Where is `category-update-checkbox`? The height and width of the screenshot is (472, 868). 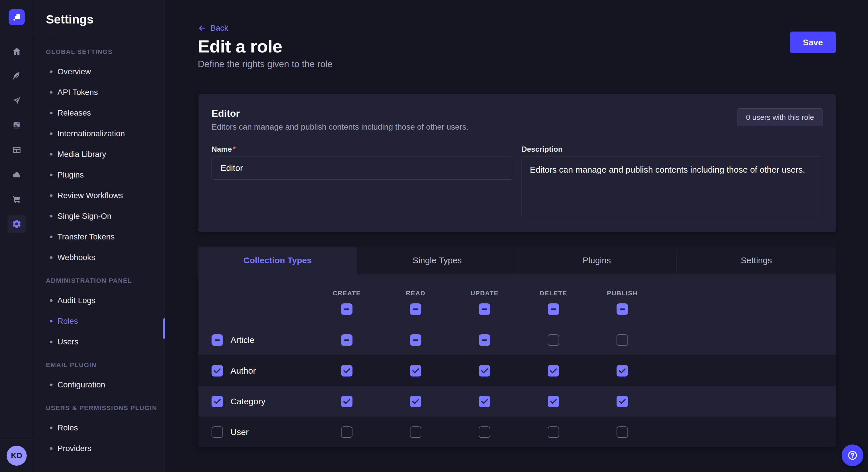
category-update-checkbox is located at coordinates (485, 401).